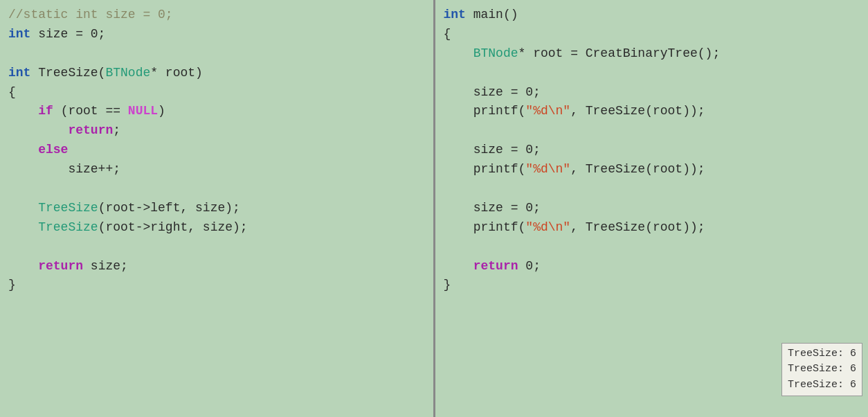 This screenshot has width=868, height=417. What do you see at coordinates (217, 267) in the screenshot?
I see `code-line: return size;` at bounding box center [217, 267].